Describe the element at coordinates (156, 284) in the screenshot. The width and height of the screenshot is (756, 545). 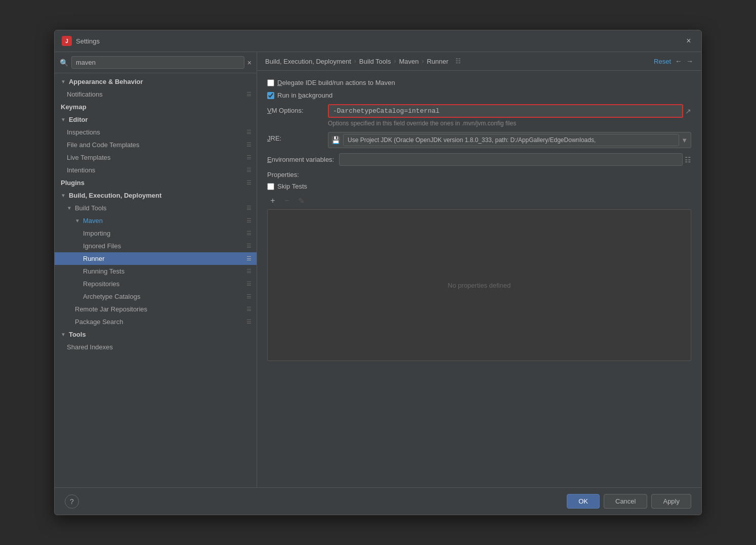
I see `sidebar-item-repositories: Repositories ☰` at that location.